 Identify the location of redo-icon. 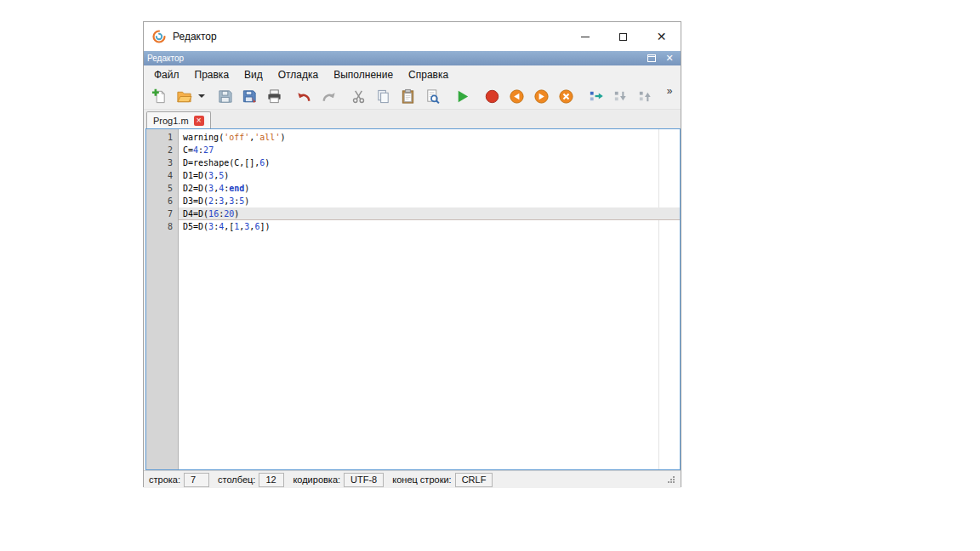
(328, 97).